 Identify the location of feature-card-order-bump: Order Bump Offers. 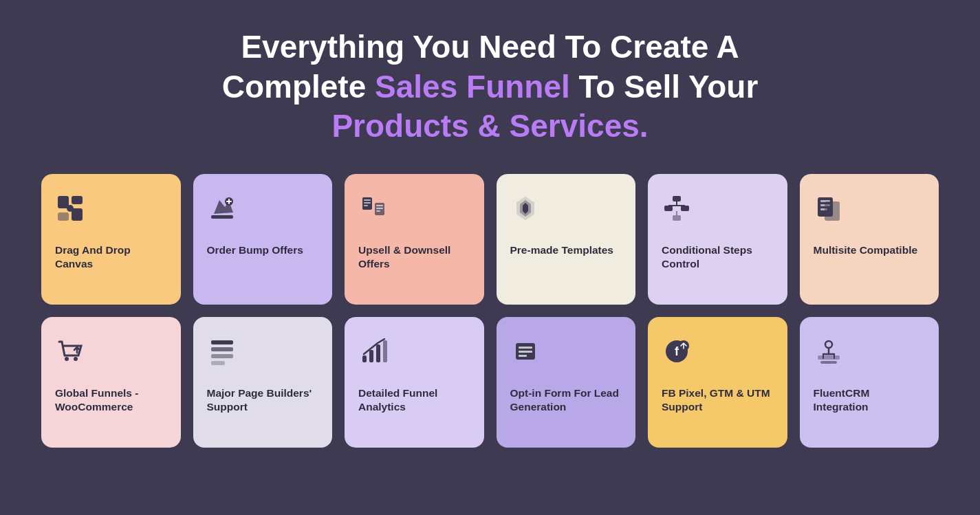
(263, 239).